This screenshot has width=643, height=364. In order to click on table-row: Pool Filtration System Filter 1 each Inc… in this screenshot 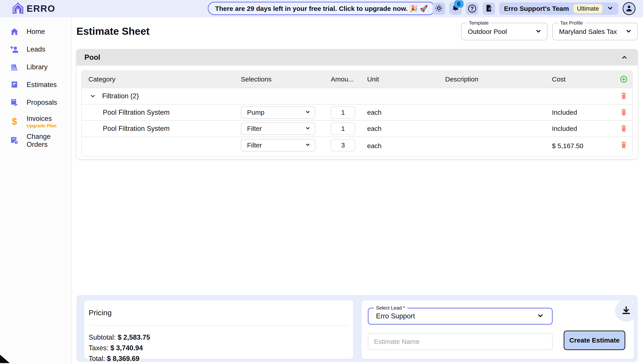, I will do `click(357, 128)`.